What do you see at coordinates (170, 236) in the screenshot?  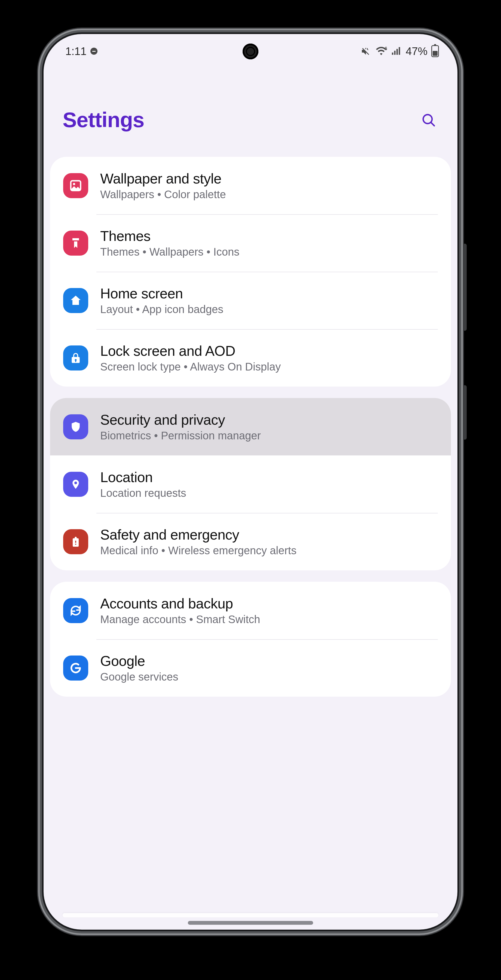 I see `row-title: Themes` at bounding box center [170, 236].